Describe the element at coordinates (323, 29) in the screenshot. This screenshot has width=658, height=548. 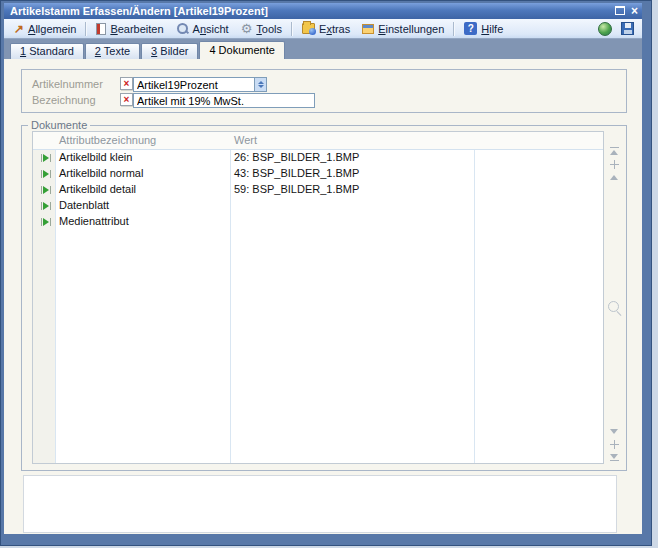
I see `menu-bar: ↗ Allgemein Bearbeiten Ansicht ⚙ Tools E…` at that location.